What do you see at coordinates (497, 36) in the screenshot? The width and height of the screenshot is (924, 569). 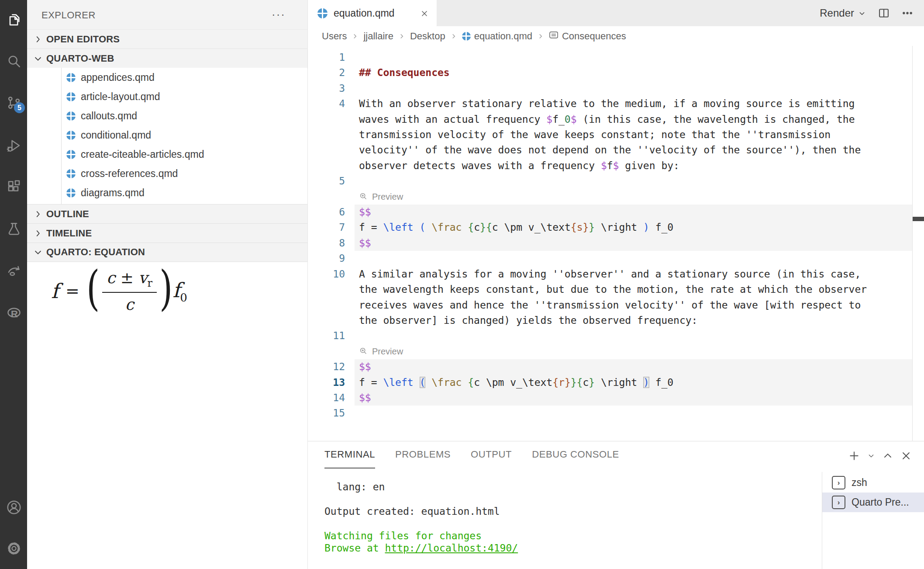 I see `breadcrumb-item: equation.qmd` at bounding box center [497, 36].